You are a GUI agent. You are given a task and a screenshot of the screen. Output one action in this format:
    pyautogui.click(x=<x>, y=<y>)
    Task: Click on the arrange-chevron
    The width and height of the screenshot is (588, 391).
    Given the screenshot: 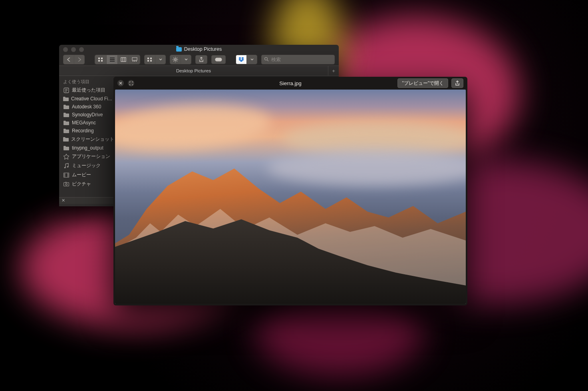 What is the action you would take?
    pyautogui.click(x=160, y=60)
    